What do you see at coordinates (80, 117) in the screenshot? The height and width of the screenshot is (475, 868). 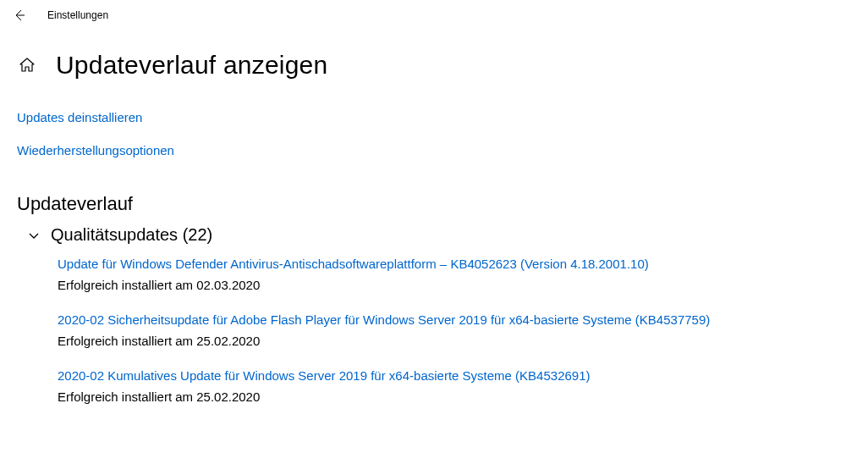 I see `uninstall-updates-link: Updates deinstallieren` at bounding box center [80, 117].